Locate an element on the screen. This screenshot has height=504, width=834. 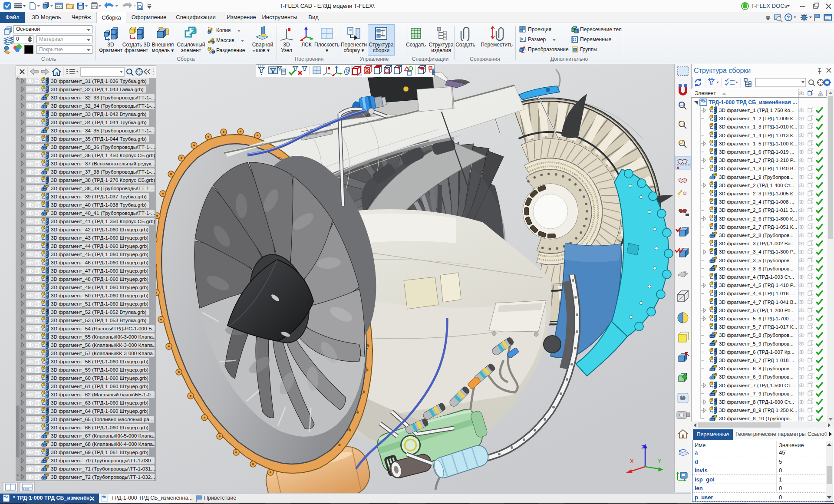
svg-text:3D фрагмент_39 (ТРД-1-037 Труб: 3D фрагмент_39 (ТРД-1-037 Трубка.grb) is located at coordinates (99, 197).